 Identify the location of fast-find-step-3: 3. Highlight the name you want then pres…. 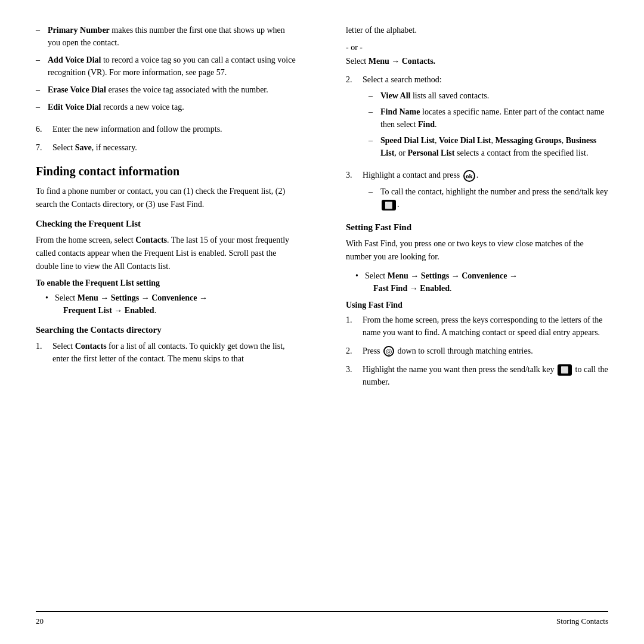
(477, 376).